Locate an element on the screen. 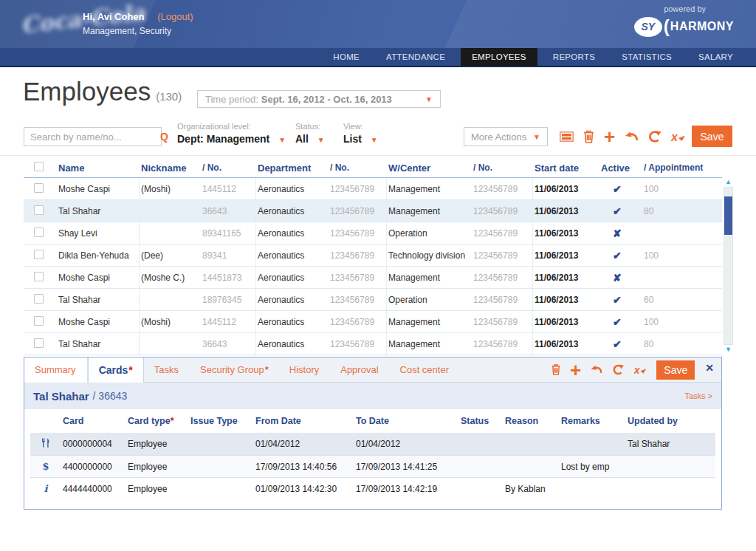 This screenshot has width=756, height=551. scroll-down-icon: ▼ is located at coordinates (728, 350).